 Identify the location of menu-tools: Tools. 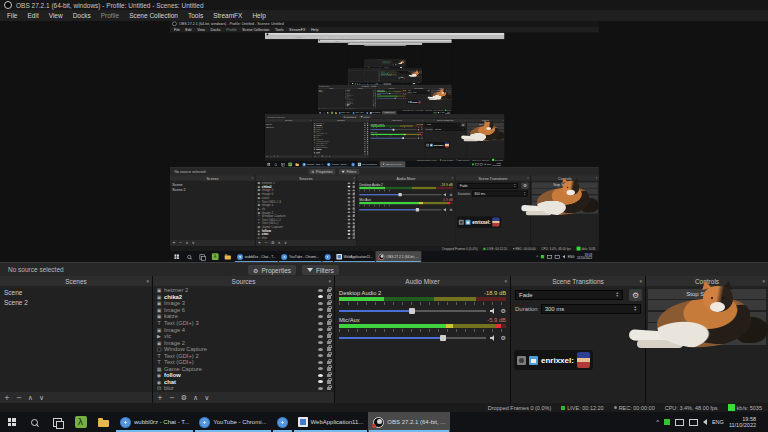
(196, 16).